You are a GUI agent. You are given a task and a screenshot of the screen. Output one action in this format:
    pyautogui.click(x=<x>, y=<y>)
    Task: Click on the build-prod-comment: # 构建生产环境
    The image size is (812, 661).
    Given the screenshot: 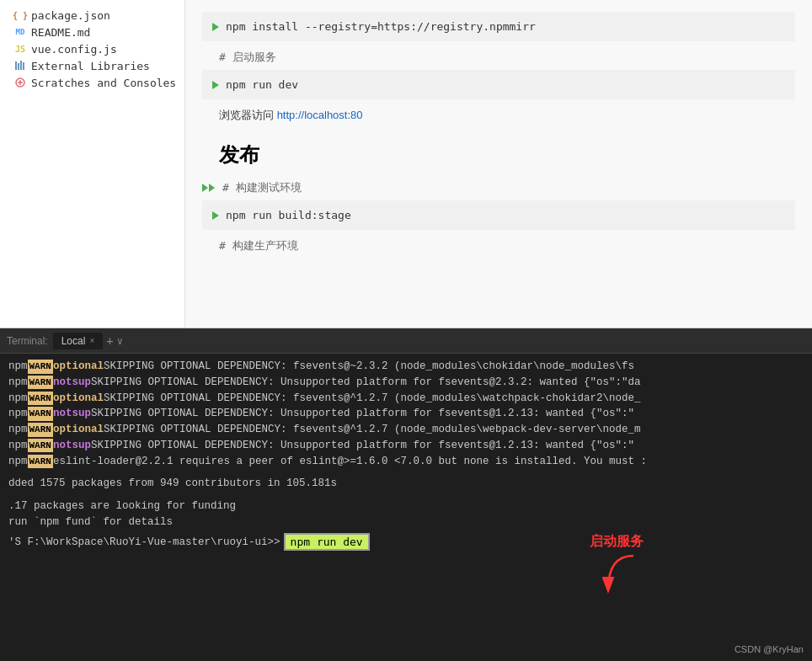 What is the action you would take?
    pyautogui.click(x=499, y=244)
    